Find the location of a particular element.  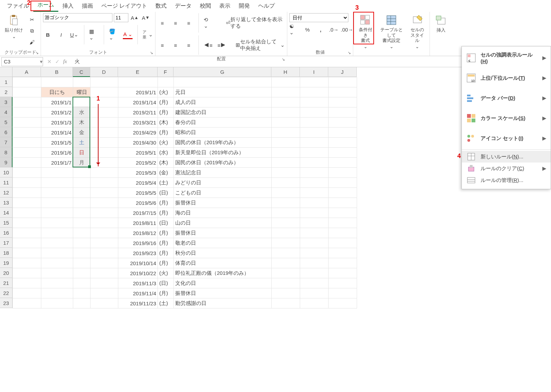

cell-B1 is located at coordinates (57, 82).